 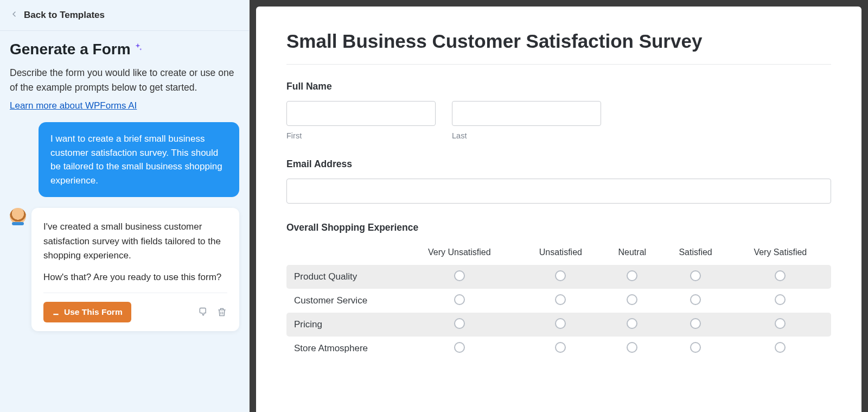 What do you see at coordinates (56, 312) in the screenshot?
I see `download-icon` at bounding box center [56, 312].